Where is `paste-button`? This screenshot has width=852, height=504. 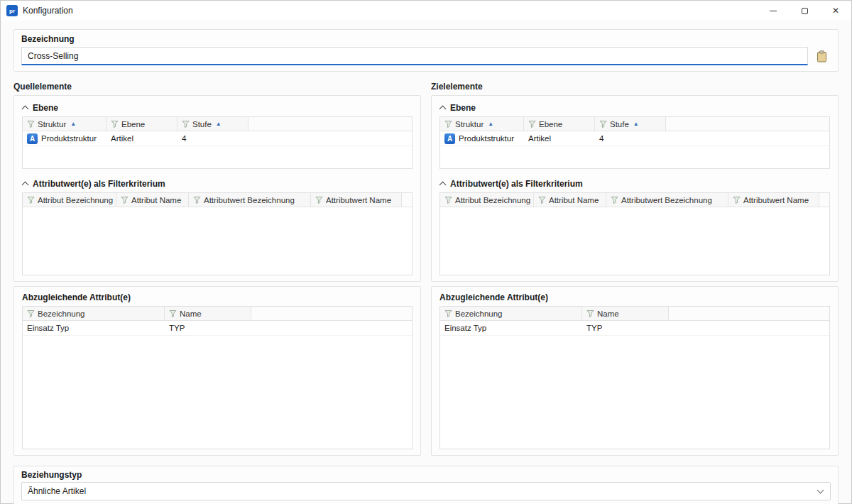 paste-button is located at coordinates (821, 56).